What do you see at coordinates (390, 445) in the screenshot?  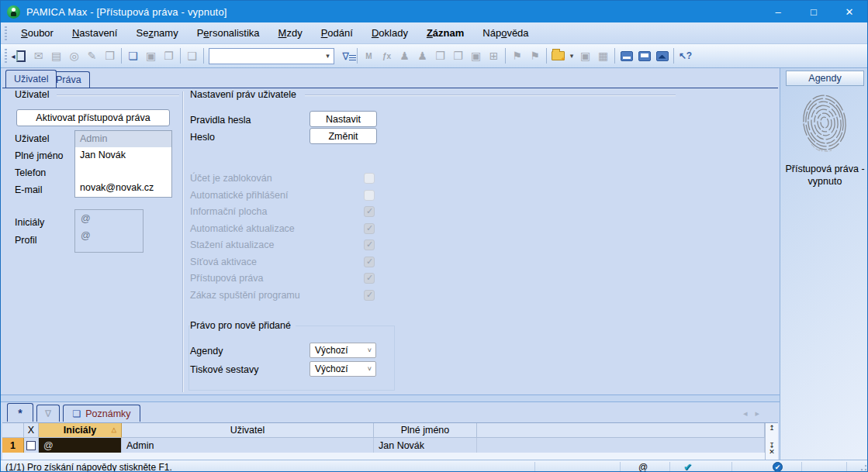 I see `table-row: 1 @ Admin Jan Novák` at bounding box center [390, 445].